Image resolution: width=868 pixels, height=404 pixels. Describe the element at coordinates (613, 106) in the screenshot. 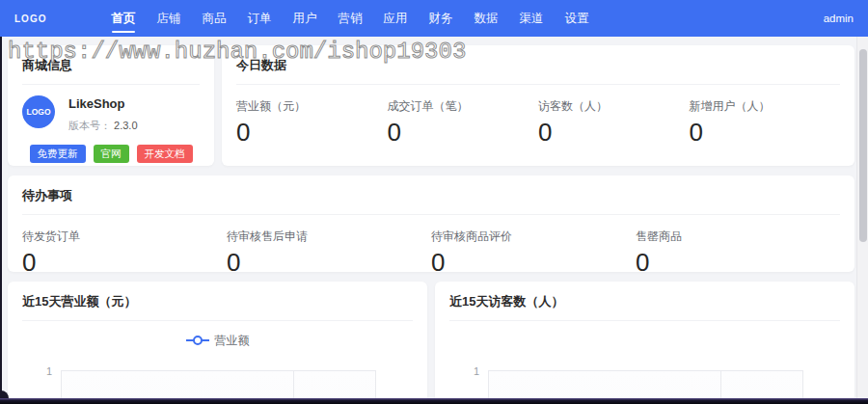

I see `stat-label: 访客数（人）` at that location.